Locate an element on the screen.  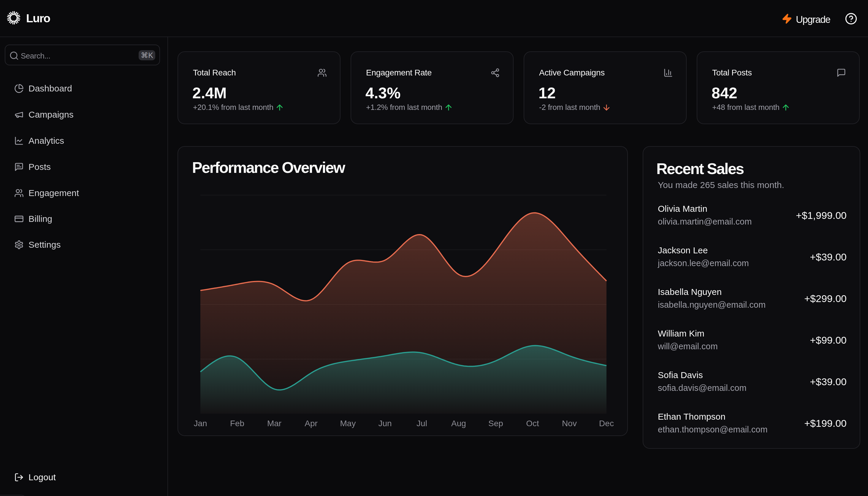
svg-text: Mar is located at coordinates (274, 423).